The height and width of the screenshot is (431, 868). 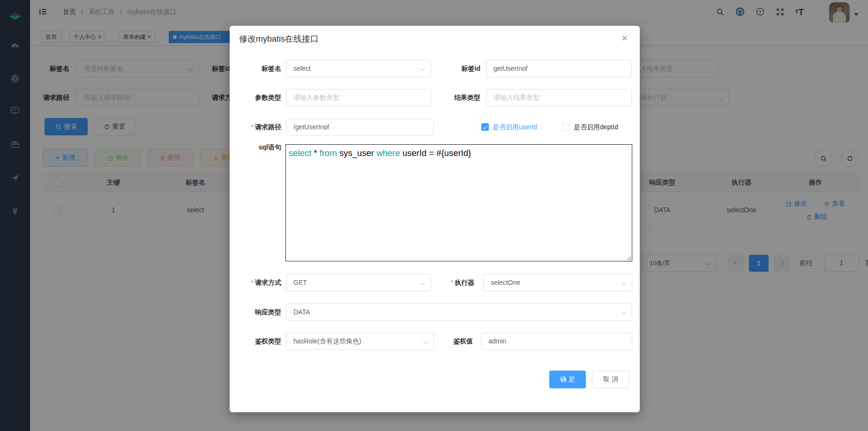 I want to click on field-param-input: 请输入参数类型, so click(x=359, y=97).